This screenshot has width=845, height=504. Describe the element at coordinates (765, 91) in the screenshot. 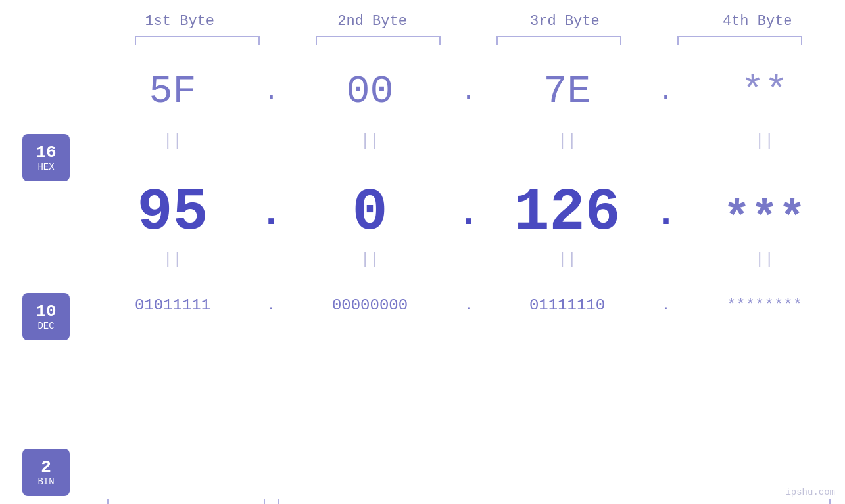

I see `hex-byte-4: **` at that location.